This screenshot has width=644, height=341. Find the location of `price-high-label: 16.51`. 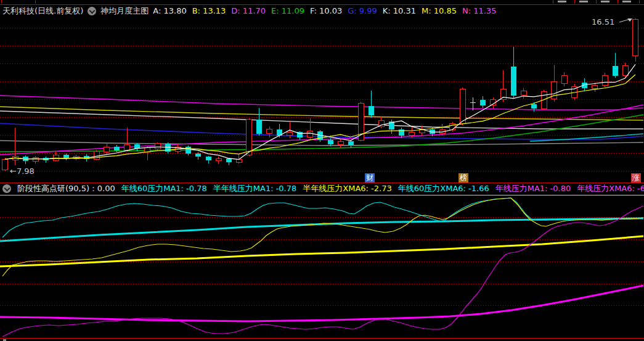

price-high-label: 16.51 is located at coordinates (603, 22).